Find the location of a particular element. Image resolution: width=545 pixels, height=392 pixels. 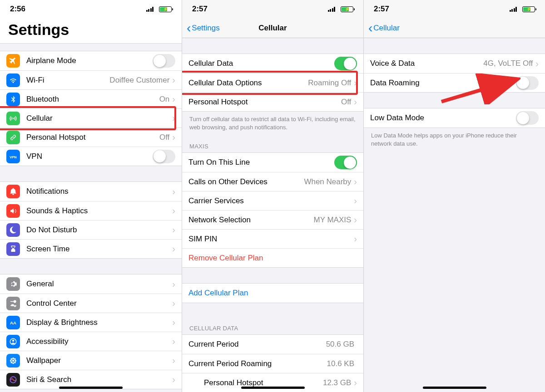

signal-icon is located at coordinates (150, 9).